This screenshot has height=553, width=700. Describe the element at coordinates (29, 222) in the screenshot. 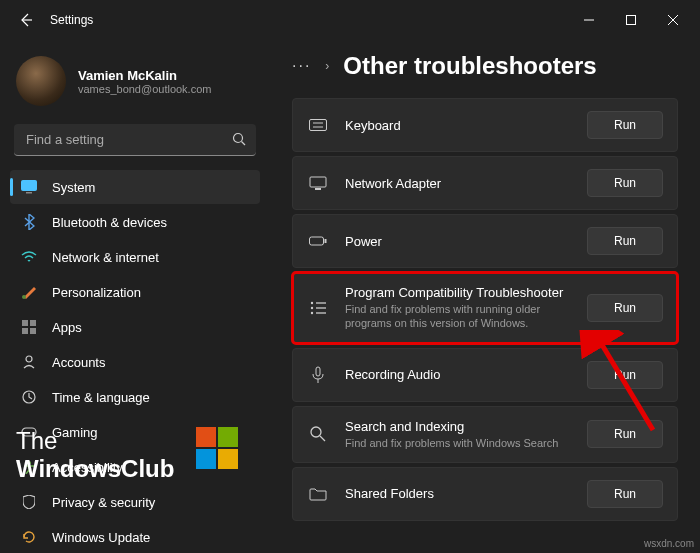

I see `bluetooth-icon` at that location.